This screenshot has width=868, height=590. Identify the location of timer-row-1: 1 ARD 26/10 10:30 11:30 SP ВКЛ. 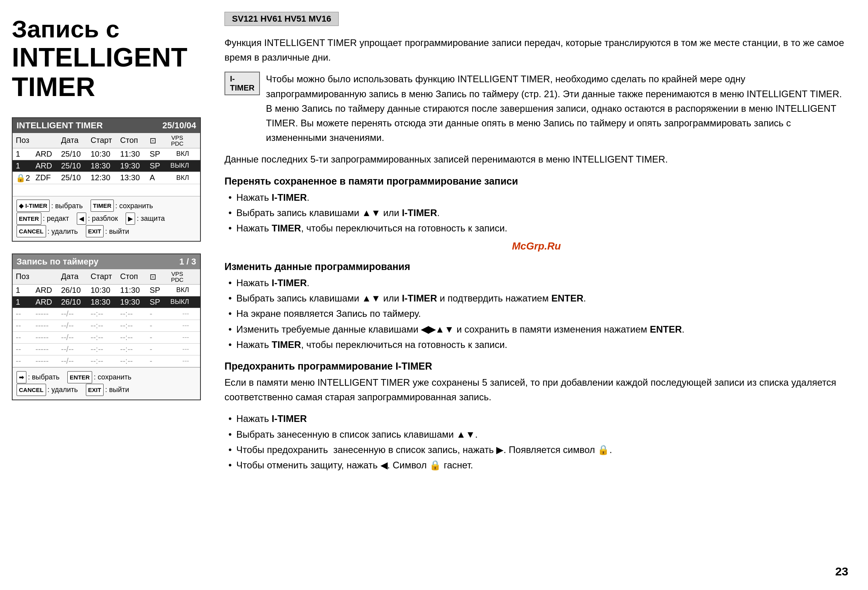
(106, 290).